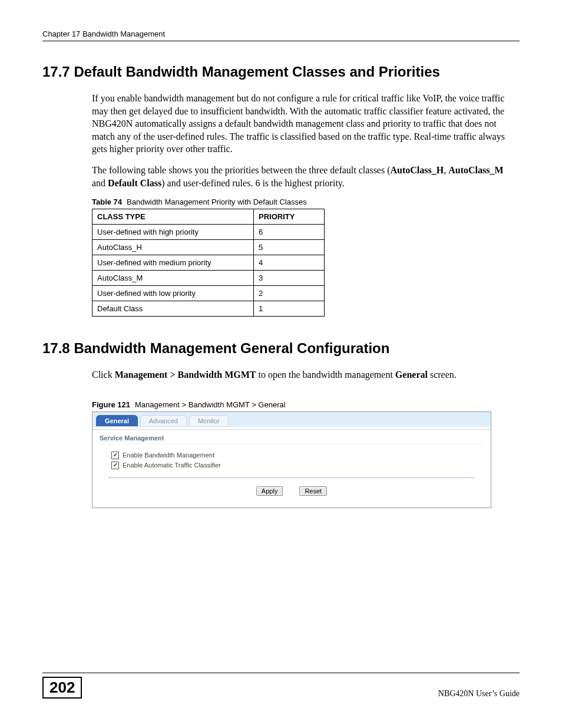 The width and height of the screenshot is (562, 728). I want to click on cell-class-type: User-defined with high priority, so click(173, 232).